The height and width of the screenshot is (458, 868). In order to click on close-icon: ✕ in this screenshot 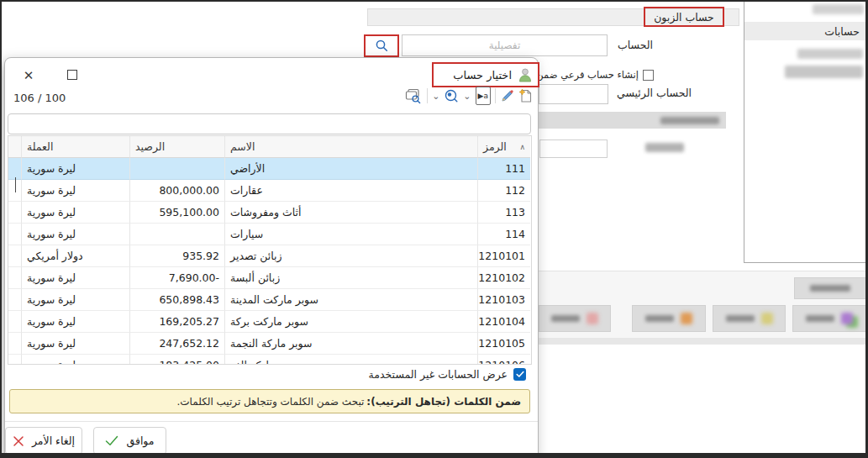, I will do `click(29, 76)`.